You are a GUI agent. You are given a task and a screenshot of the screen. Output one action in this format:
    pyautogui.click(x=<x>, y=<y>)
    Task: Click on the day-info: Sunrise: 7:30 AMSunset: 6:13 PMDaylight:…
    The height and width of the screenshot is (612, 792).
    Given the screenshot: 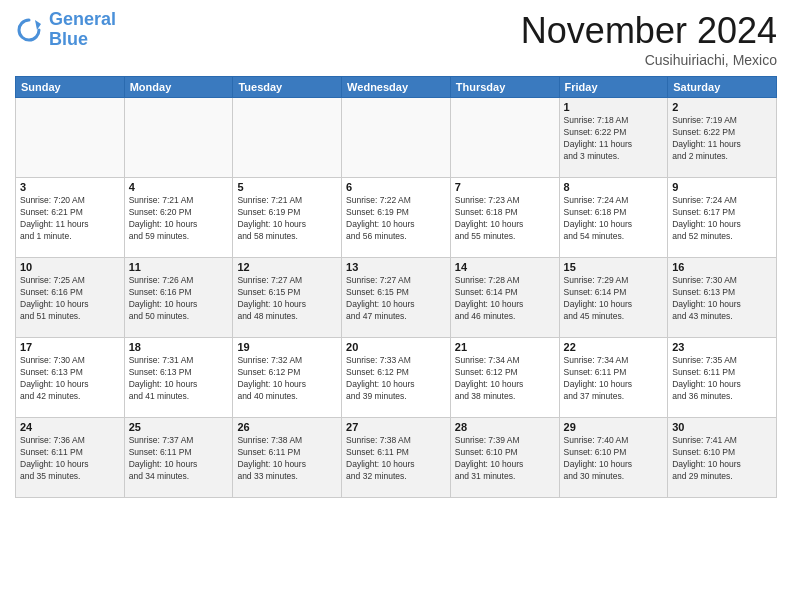 What is the action you would take?
    pyautogui.click(x=70, y=379)
    